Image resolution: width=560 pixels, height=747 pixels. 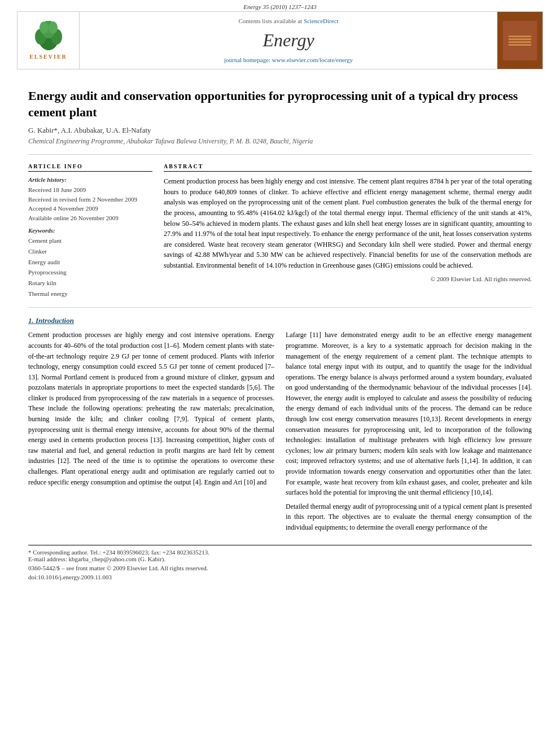 I want to click on intro-left-col: Cement production processes are highly e…, so click(x=151, y=433).